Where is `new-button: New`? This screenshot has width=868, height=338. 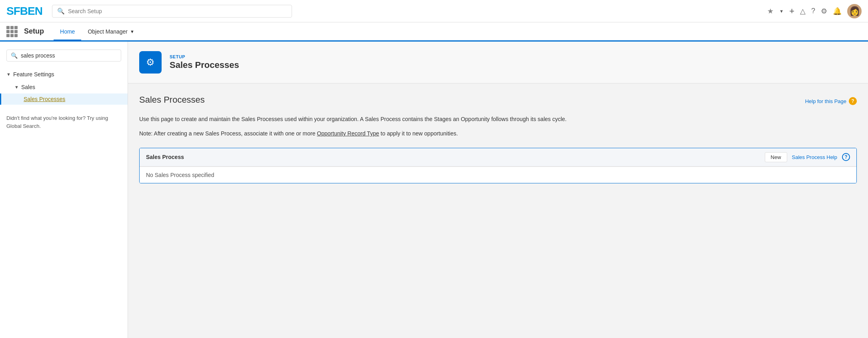 new-button: New is located at coordinates (776, 157).